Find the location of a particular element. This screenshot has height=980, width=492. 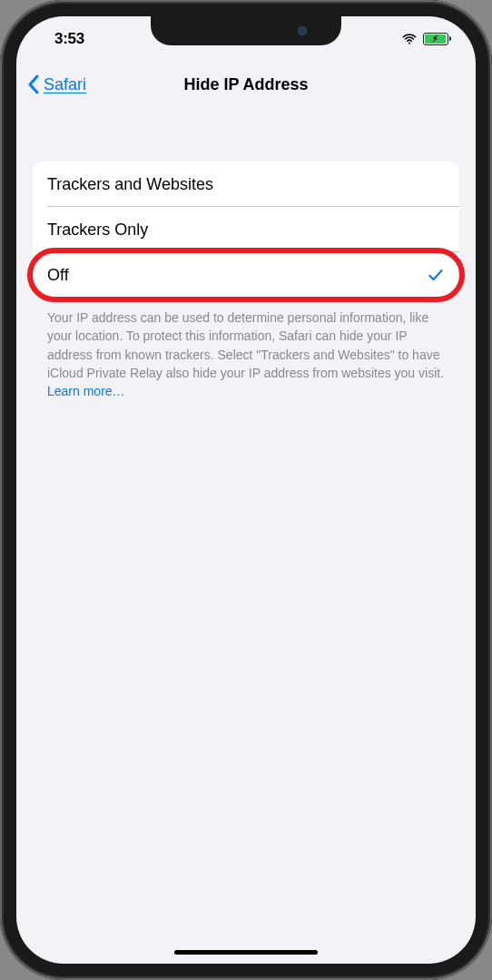

page-title: Hide IP Address is located at coordinates (245, 85).